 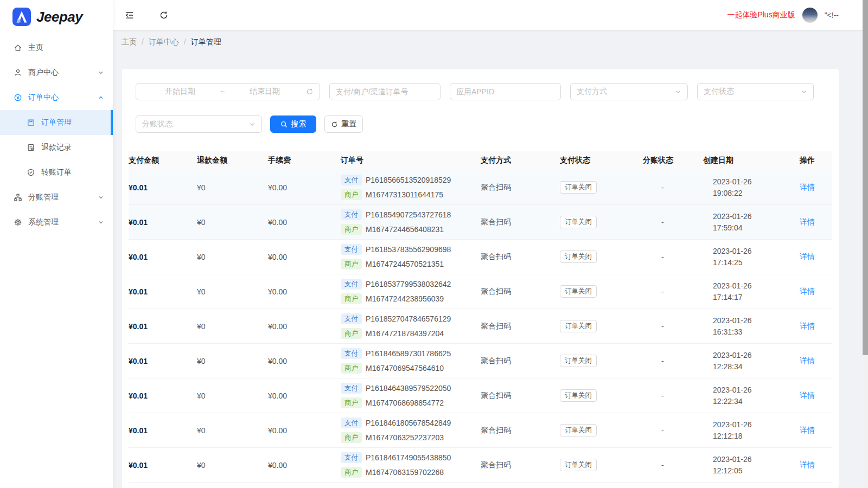 What do you see at coordinates (865, 244) in the screenshot?
I see `vertical-scrollbar` at bounding box center [865, 244].